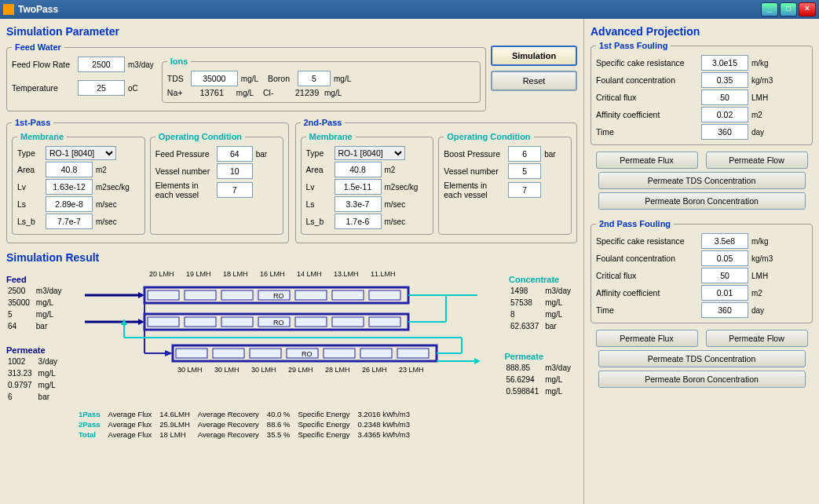  I want to click on feed-water-legend: Feed Water, so click(38, 47).